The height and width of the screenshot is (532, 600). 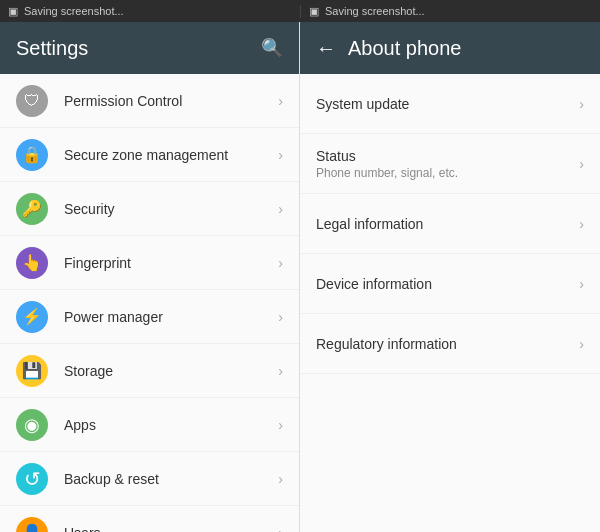 What do you see at coordinates (171, 371) in the screenshot?
I see `storage-label: Storage` at bounding box center [171, 371].